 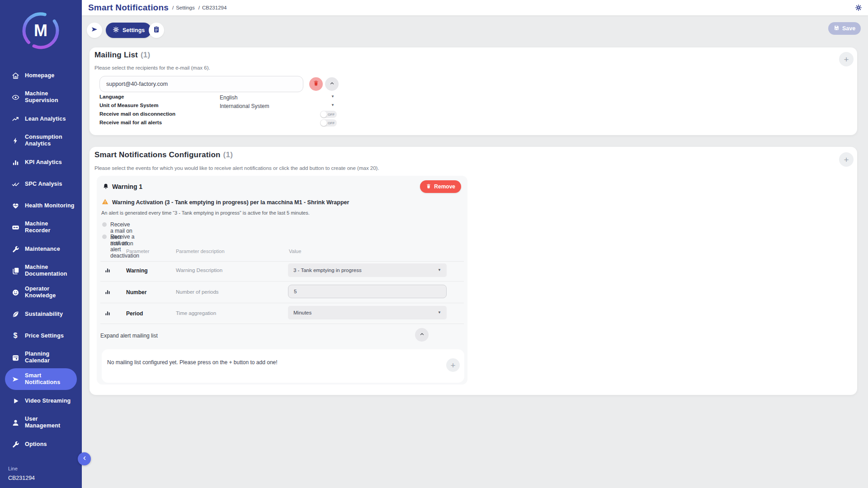 I want to click on sidebar-item-video-streaming: Video Streaming, so click(x=41, y=401).